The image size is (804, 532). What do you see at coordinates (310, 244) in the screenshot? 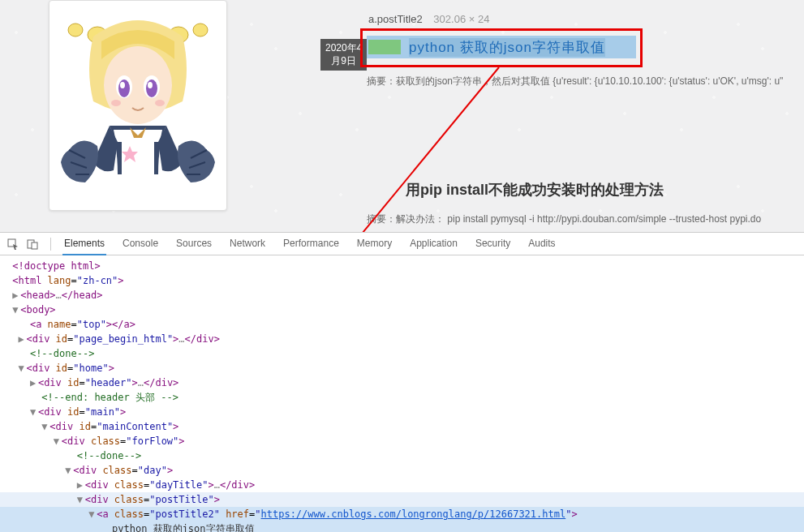
I see `devtools-tabs: Elements Console Sources Network Perform…` at bounding box center [310, 244].